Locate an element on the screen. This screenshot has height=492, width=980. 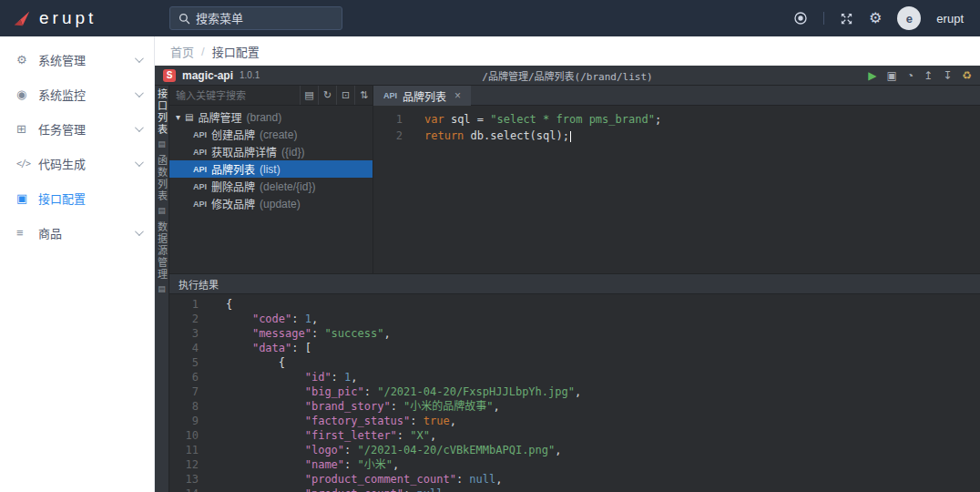
result-title: 执行结果 is located at coordinates (199, 284).